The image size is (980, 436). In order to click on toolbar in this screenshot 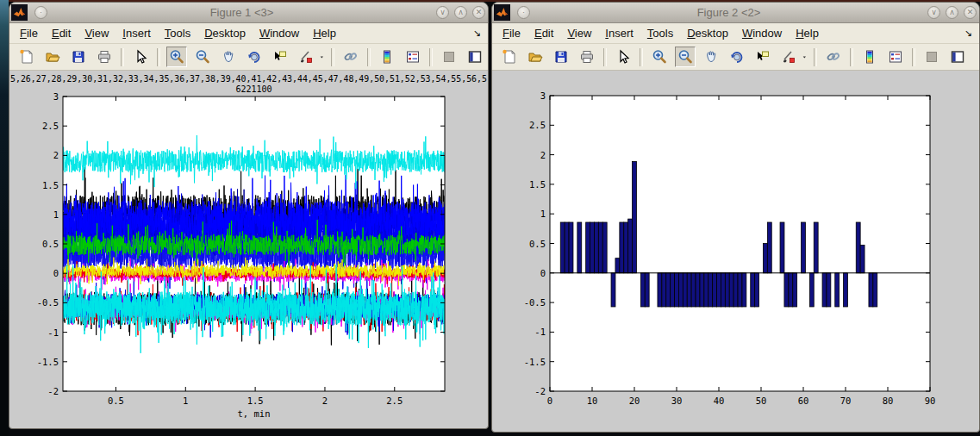, I will do `click(736, 57)`.